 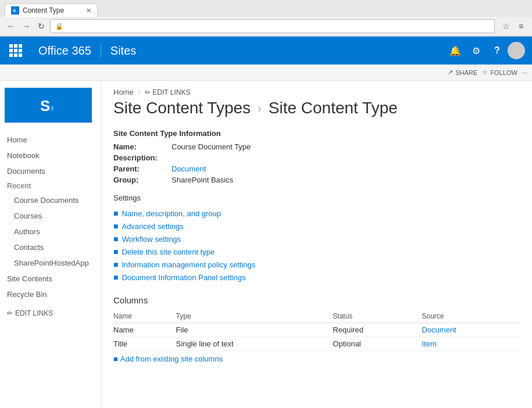 What do you see at coordinates (504, 73) in the screenshot?
I see `follow-label: FOLLOW` at bounding box center [504, 73].